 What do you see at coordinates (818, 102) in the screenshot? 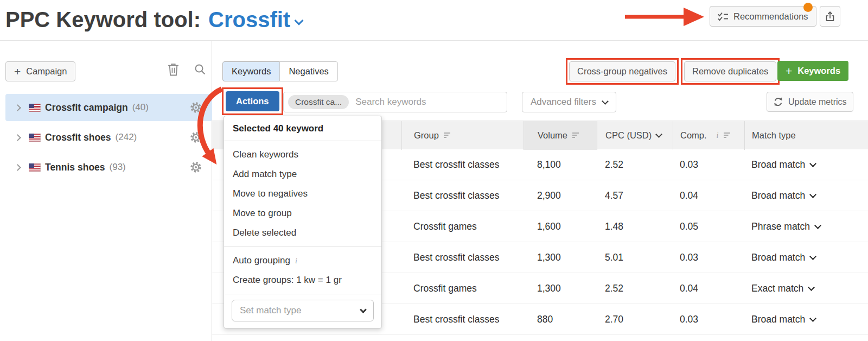
I see `update-metrics-label: Update metrics` at bounding box center [818, 102].